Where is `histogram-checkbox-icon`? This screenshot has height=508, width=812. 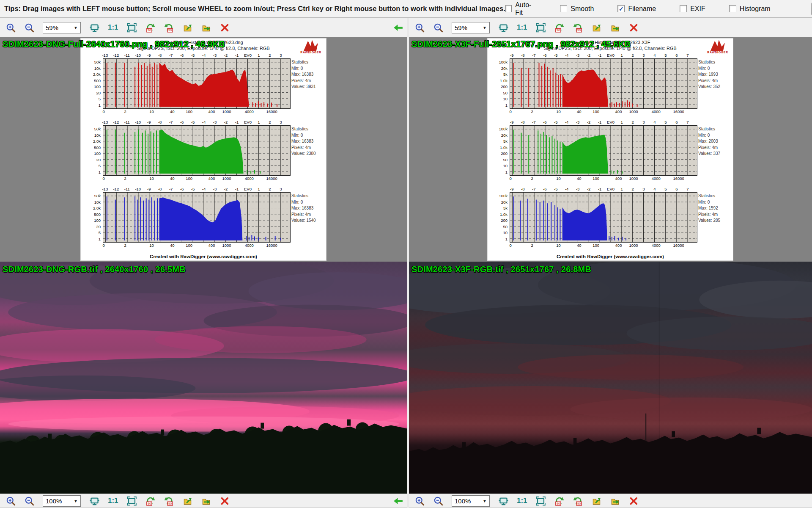
histogram-checkbox-icon is located at coordinates (732, 8).